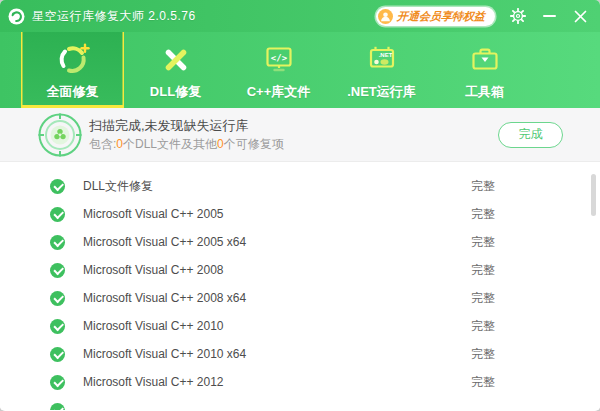 This screenshot has height=411, width=600. I want to click on scan-radar-icon, so click(60, 135).